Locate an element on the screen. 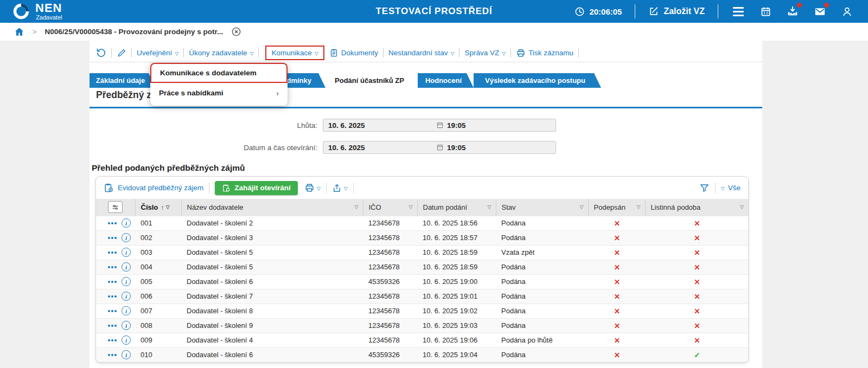  deadline-form: Lhůta: 10. 6. 2025 19:05 Datum a čas ote… is located at coordinates (426, 141).